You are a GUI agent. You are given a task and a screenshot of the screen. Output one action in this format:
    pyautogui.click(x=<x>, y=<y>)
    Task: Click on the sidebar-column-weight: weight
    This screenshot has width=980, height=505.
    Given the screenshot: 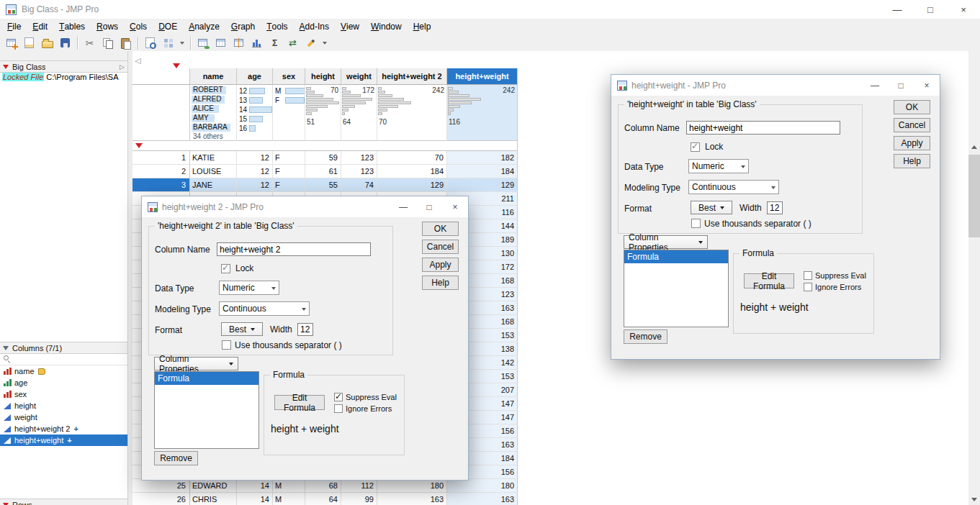 What is the action you would take?
    pyautogui.click(x=63, y=417)
    